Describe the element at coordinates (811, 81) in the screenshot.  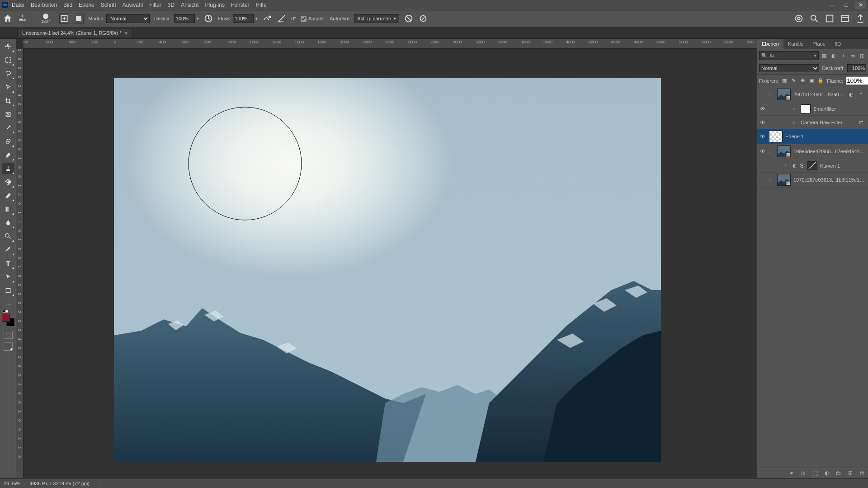
I see `lock-artboard-icon: ▣` at that location.